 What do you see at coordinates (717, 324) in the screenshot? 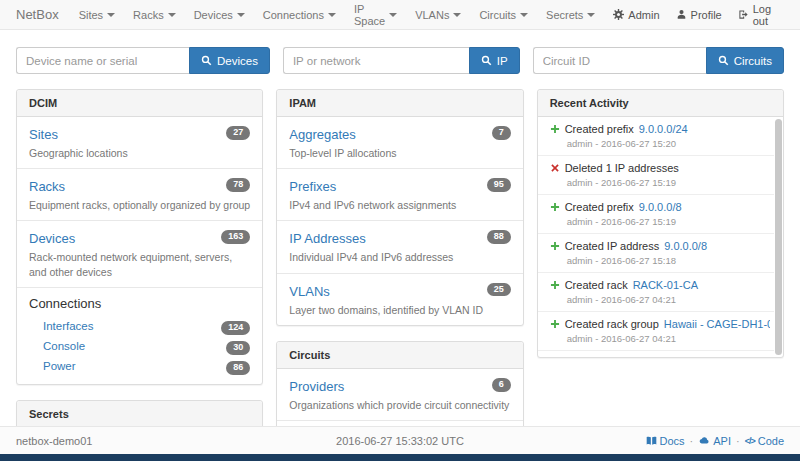
I see `activity-object-link: Hawaii - CAGE-DH1-01` at bounding box center [717, 324].